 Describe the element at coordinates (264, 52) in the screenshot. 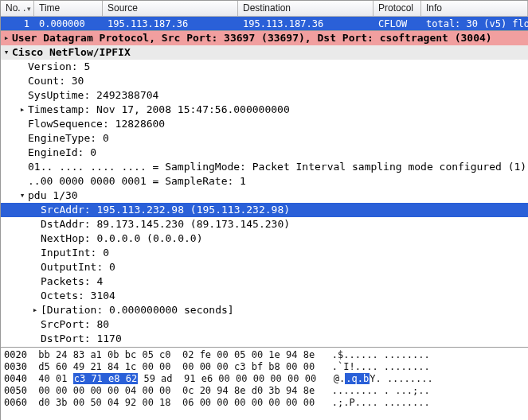

I see `tree-cisco-header: ▾ Cisco NetFlow/IPFIX` at that location.